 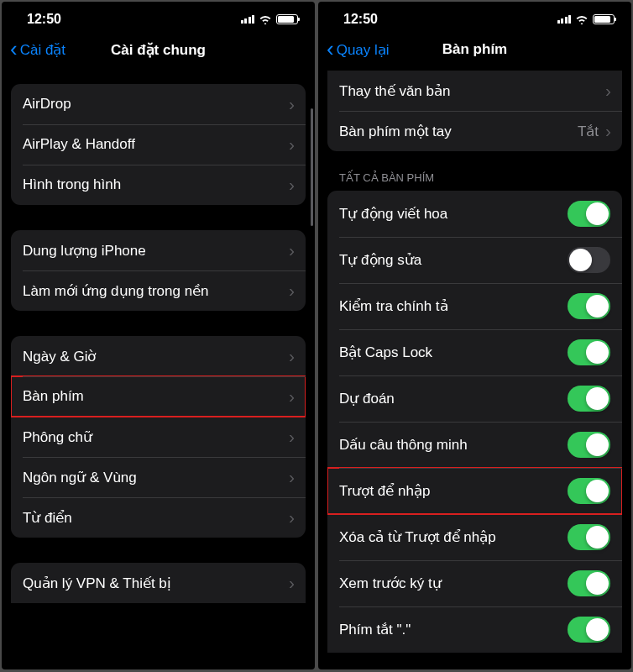 I want to click on row-label: Trượt để nhập, so click(x=385, y=491).